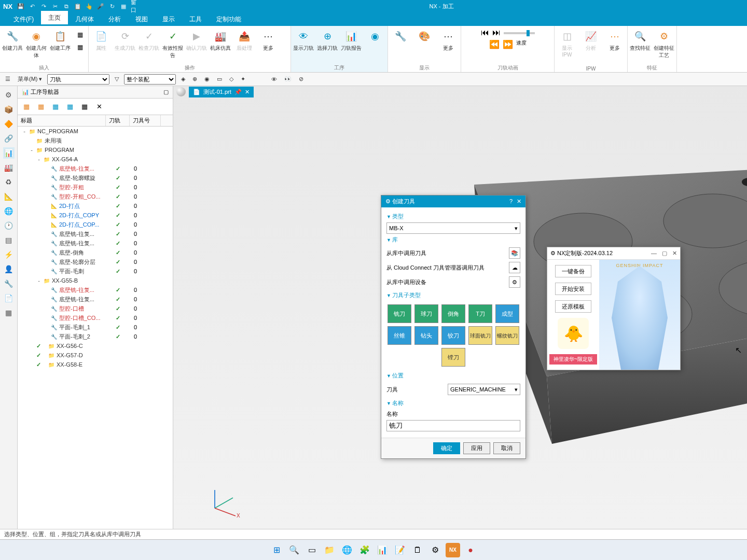  I want to click on tree-row: -📁XX-G54-A, so click(95, 159).